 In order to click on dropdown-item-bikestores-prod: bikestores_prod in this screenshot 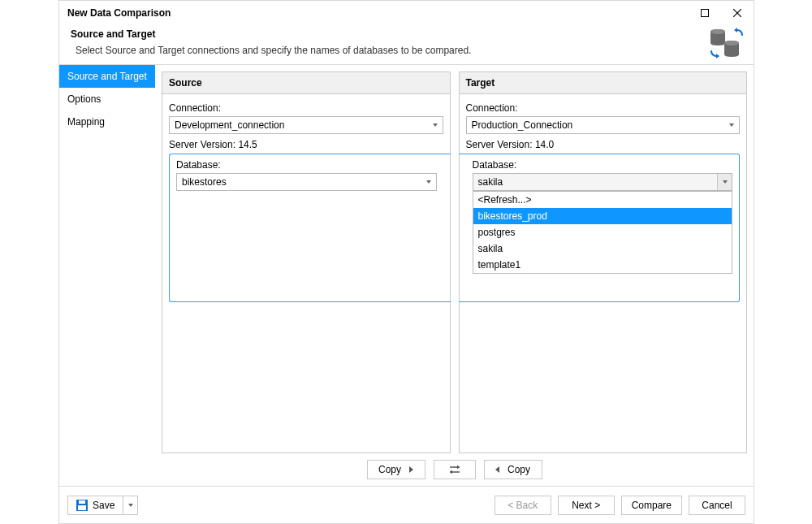, I will do `click(603, 216)`.